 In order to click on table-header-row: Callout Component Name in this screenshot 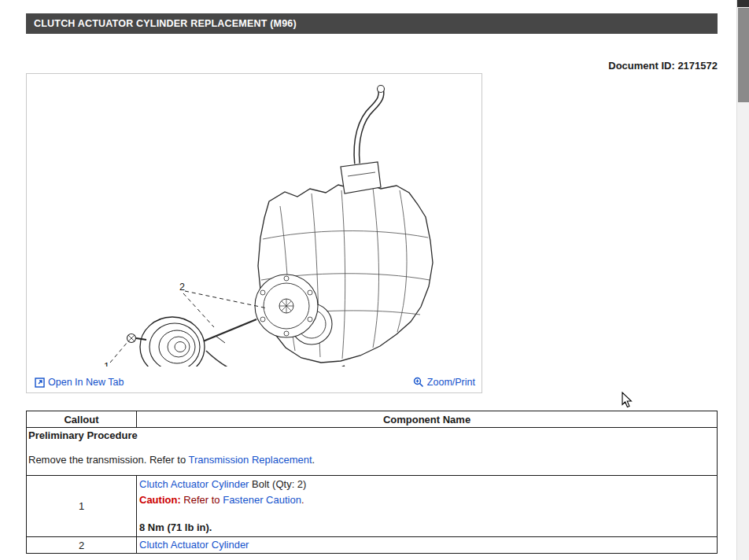, I will do `click(372, 420)`.